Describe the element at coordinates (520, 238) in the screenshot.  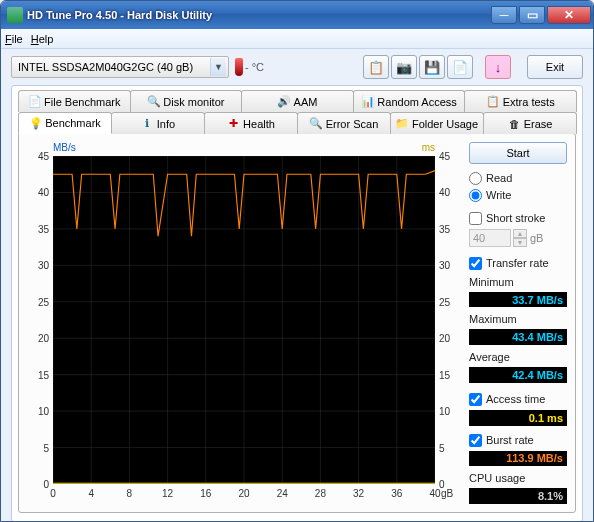
I see `stroke-spinner: ▲▼` at that location.